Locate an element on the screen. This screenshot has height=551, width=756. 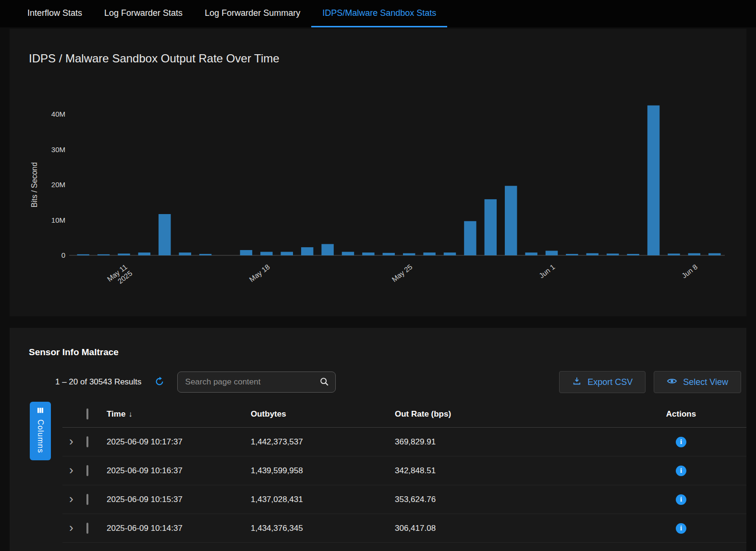
outbytes-cell: 1,437,028,431 is located at coordinates (323, 500).